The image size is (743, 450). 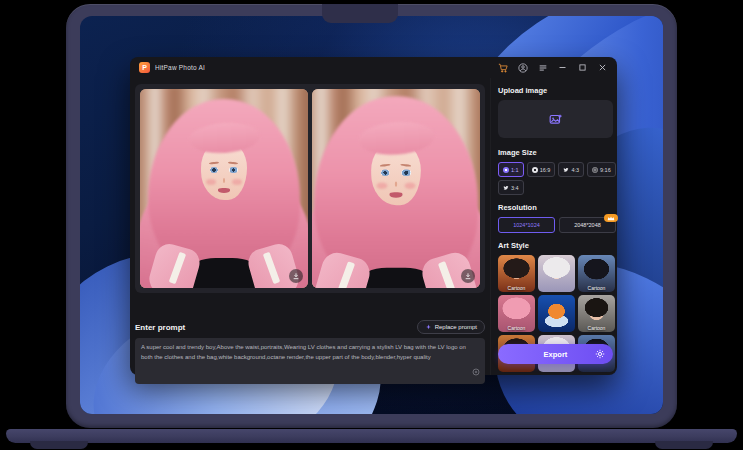 I want to click on aspect-4-3-button: 4:3, so click(x=571, y=170).